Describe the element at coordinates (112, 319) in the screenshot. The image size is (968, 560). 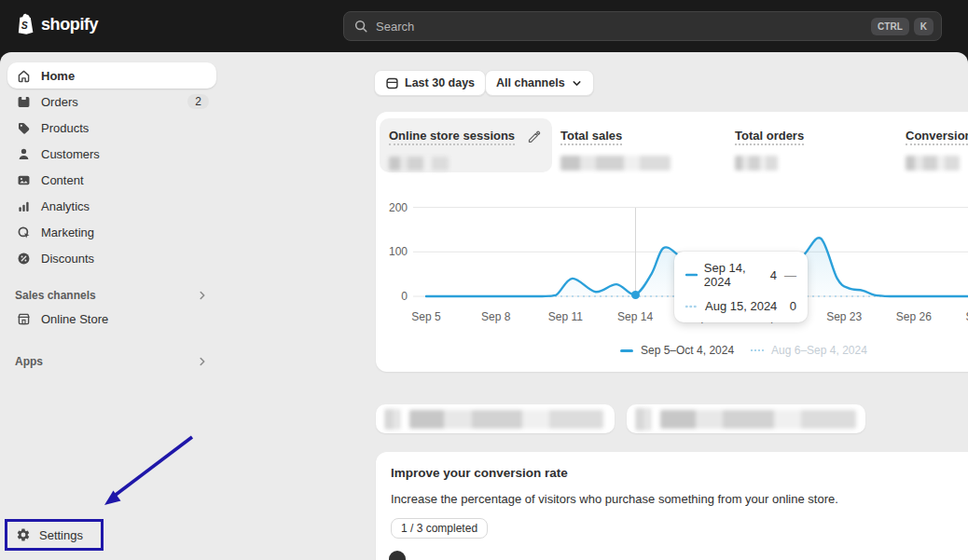
I see `sidebar-item-online-store: Online Store` at that location.